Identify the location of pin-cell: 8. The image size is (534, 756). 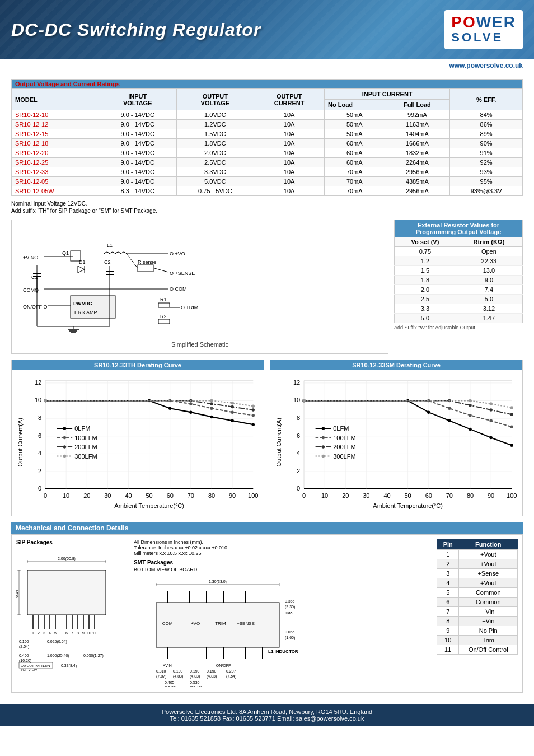
(448, 620).